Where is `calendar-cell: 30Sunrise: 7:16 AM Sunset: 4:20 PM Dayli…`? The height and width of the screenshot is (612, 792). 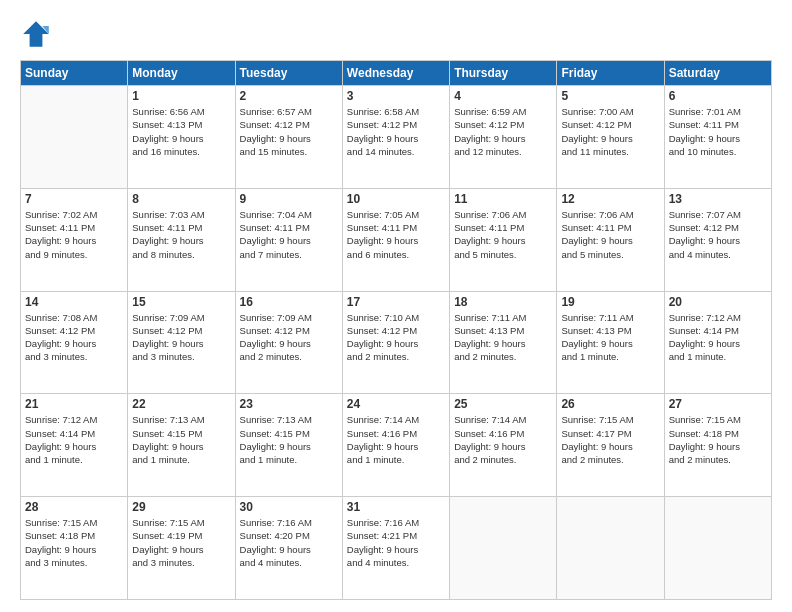
calendar-cell: 30Sunrise: 7:16 AM Sunset: 4:20 PM Dayli… is located at coordinates (288, 548).